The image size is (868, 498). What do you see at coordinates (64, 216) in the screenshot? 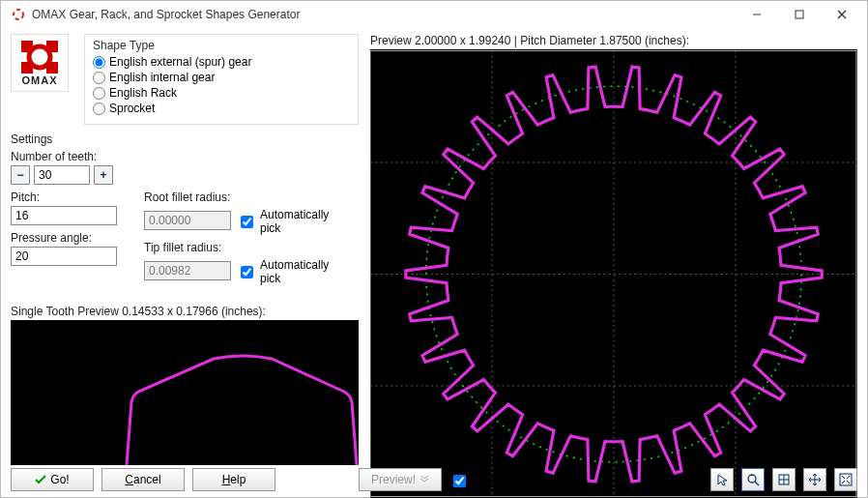
I see `pitch-input` at bounding box center [64, 216].